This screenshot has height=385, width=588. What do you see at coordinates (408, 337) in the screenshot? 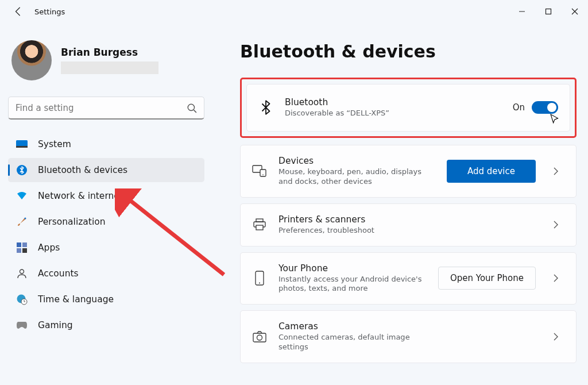
I see `cameras-card: Cameras Connected cameras, default image…` at bounding box center [408, 337].